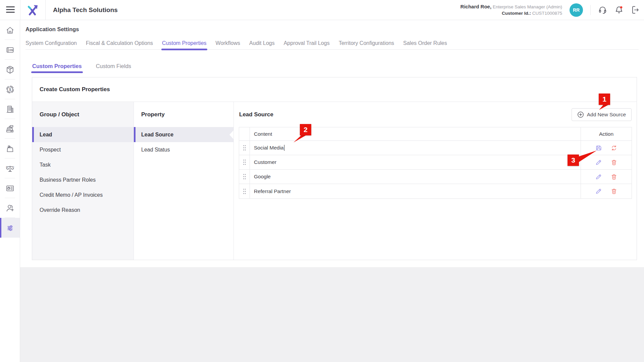  I want to click on reset-action-icon, so click(614, 148).